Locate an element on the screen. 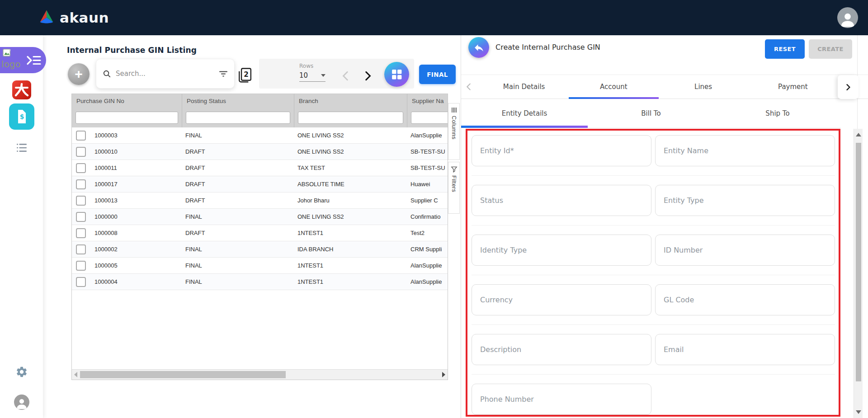 The image size is (868, 418). column-header-purchase-gin-no: Purchase GIN No is located at coordinates (127, 101).